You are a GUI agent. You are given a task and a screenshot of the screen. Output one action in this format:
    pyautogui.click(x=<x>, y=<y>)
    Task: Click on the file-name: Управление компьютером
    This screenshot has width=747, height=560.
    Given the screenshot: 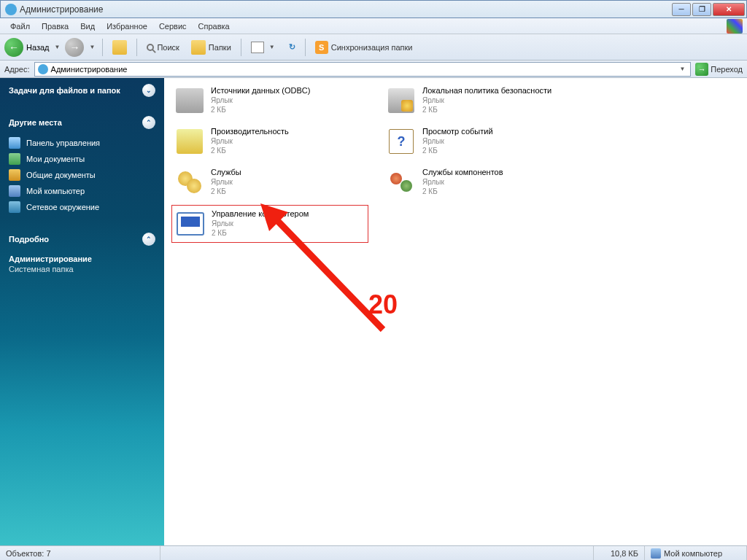 What is the action you would take?
    pyautogui.click(x=260, y=214)
    